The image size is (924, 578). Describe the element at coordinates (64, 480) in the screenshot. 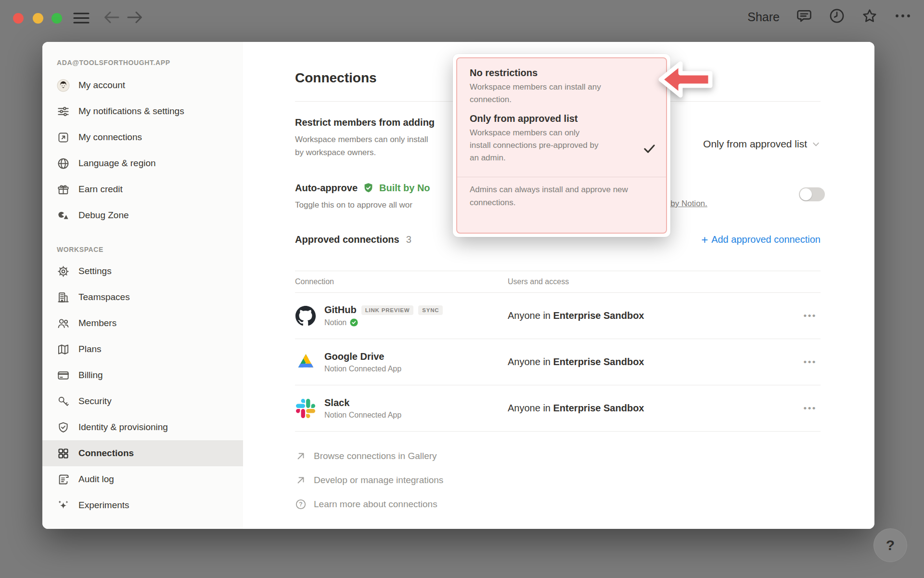

I see `scroll-icon` at that location.